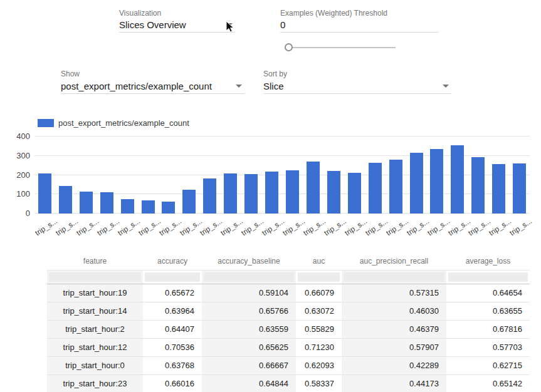  Describe the element at coordinates (394, 293) in the screenshot. I see `metric-cell: 0.57315` at that location.